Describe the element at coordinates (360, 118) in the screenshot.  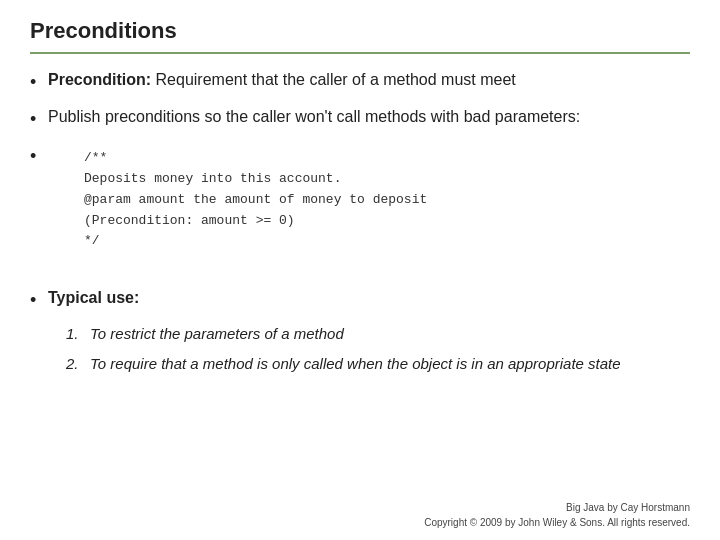
I see `bullet-item-2: • Publish preconditions so the caller wo…` at that location.